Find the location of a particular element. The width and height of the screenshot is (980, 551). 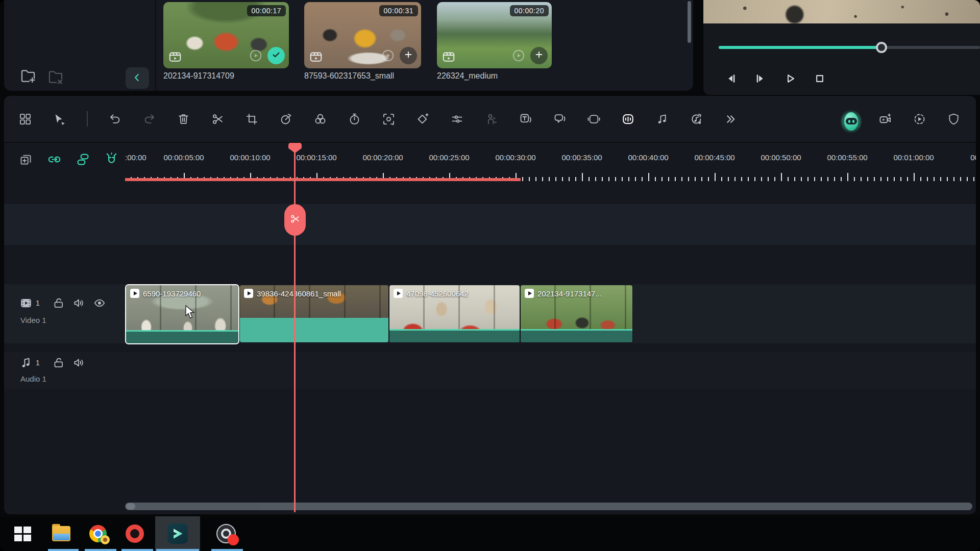

media-item-thumbnail: 00:00:17 is located at coordinates (226, 35).